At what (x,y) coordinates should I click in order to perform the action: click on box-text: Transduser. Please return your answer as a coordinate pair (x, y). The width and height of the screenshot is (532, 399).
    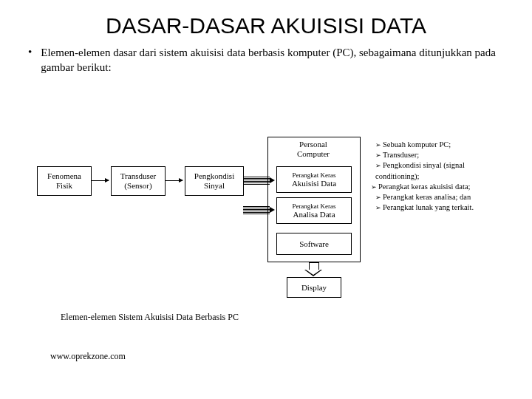
    Looking at the image, I should click on (139, 176).